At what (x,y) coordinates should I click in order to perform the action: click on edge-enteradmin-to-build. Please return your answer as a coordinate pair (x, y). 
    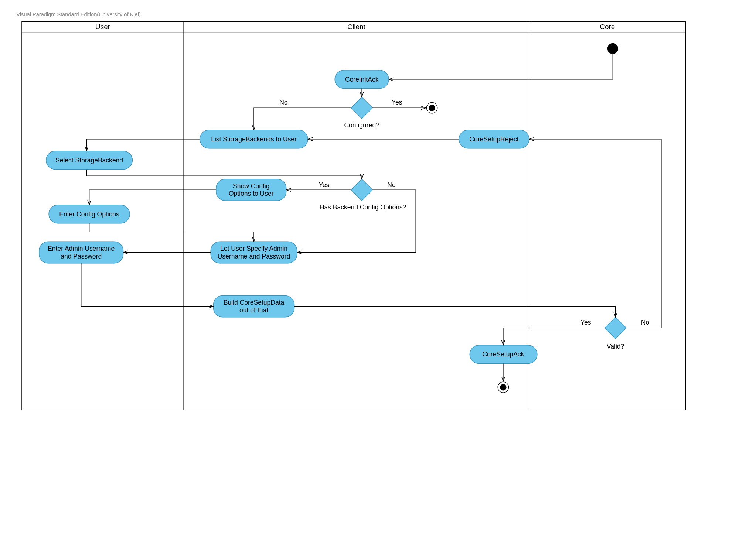
    Looking at the image, I should click on (147, 285).